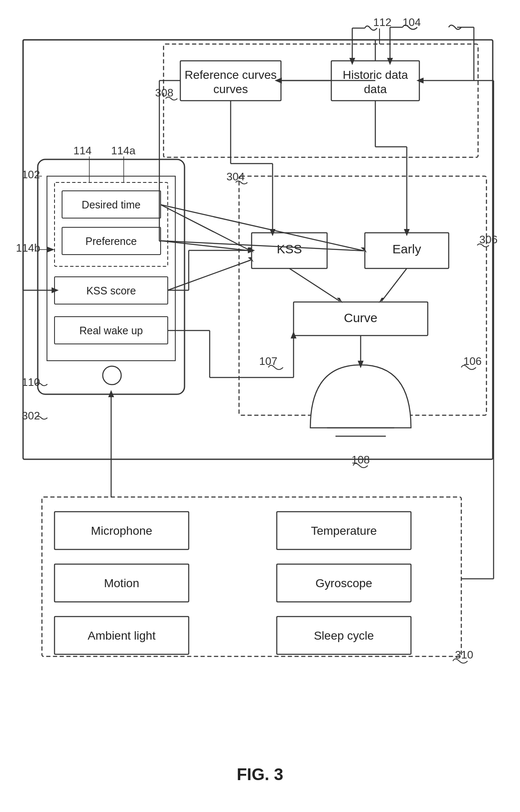 The image size is (520, 812). Describe the element at coordinates (382, 22) in the screenshot. I see `ref-112: 112` at that location.